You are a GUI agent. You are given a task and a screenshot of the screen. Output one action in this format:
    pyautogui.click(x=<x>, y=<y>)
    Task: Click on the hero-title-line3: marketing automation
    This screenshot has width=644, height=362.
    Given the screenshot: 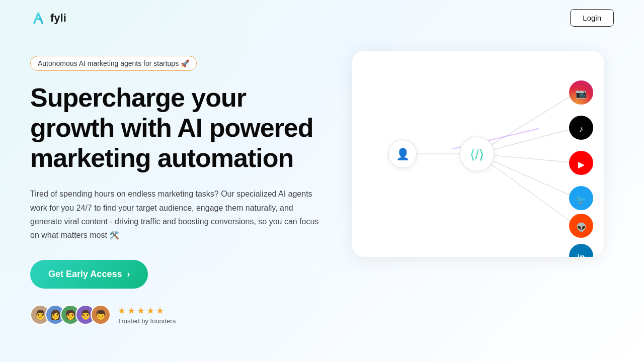 What is the action you would take?
    pyautogui.click(x=162, y=158)
    